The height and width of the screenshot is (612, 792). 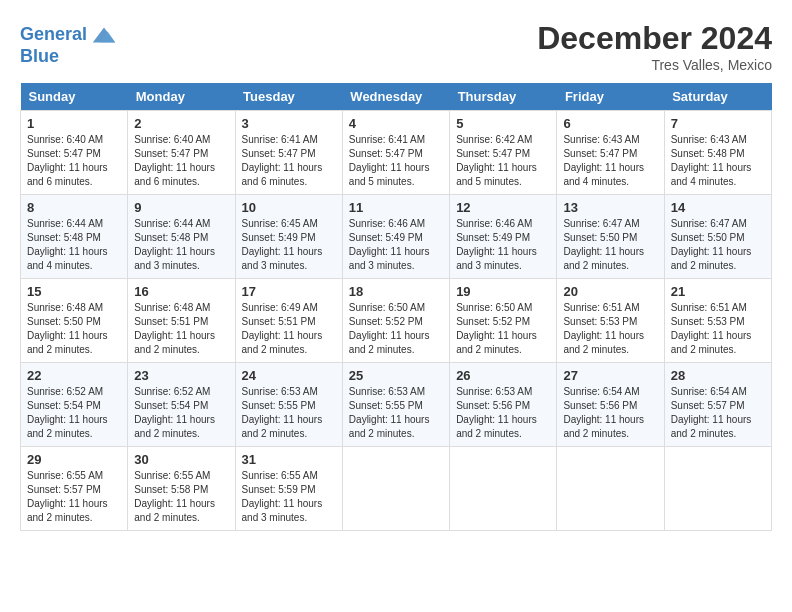 I want to click on logo-text: General, so click(x=54, y=35).